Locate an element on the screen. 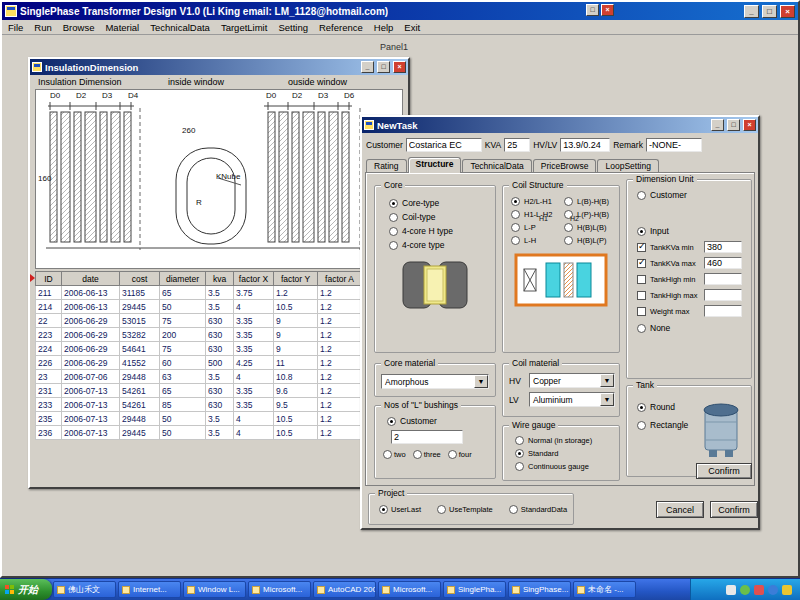 Image resolution: width=800 pixels, height=600 pixels. menu-browse: Browse is located at coordinates (79, 28).